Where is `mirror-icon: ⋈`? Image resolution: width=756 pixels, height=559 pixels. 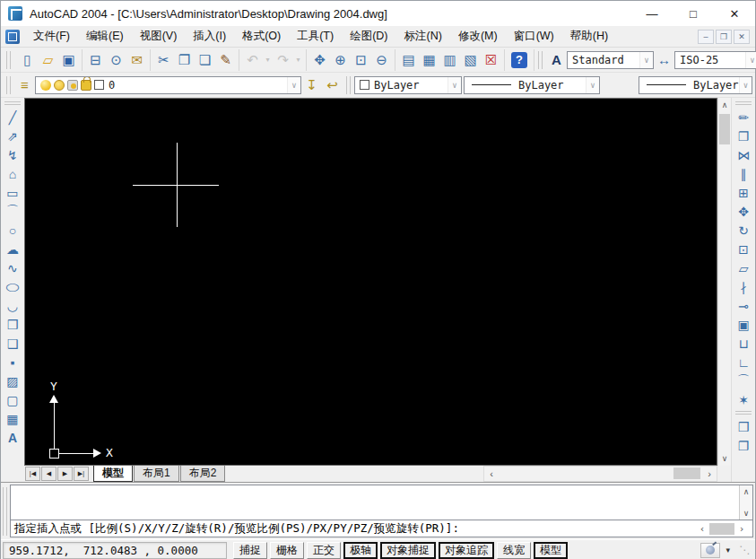 mirror-icon: ⋈ is located at coordinates (743, 154).